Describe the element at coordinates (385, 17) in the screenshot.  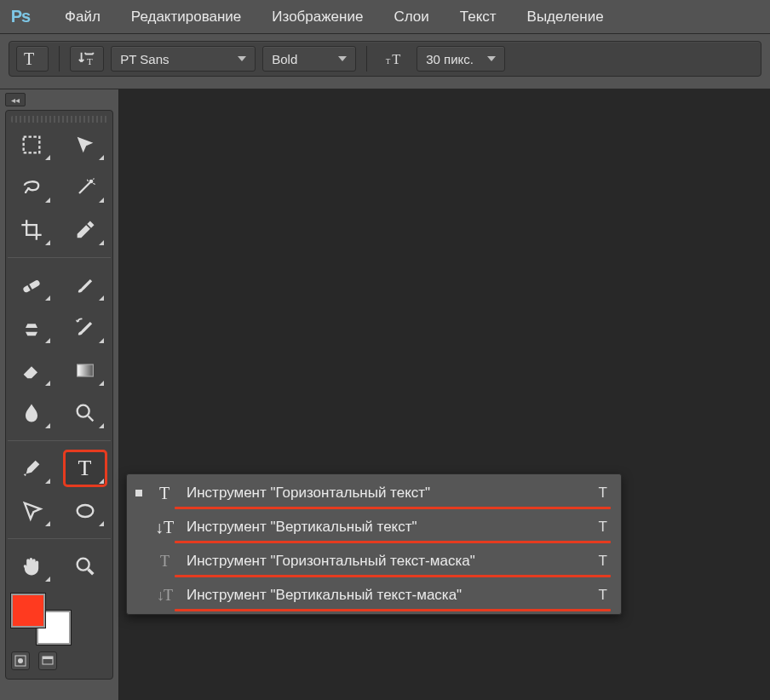
I see `menubar: Ps Файл Редактирование Изображение Слои …` at that location.